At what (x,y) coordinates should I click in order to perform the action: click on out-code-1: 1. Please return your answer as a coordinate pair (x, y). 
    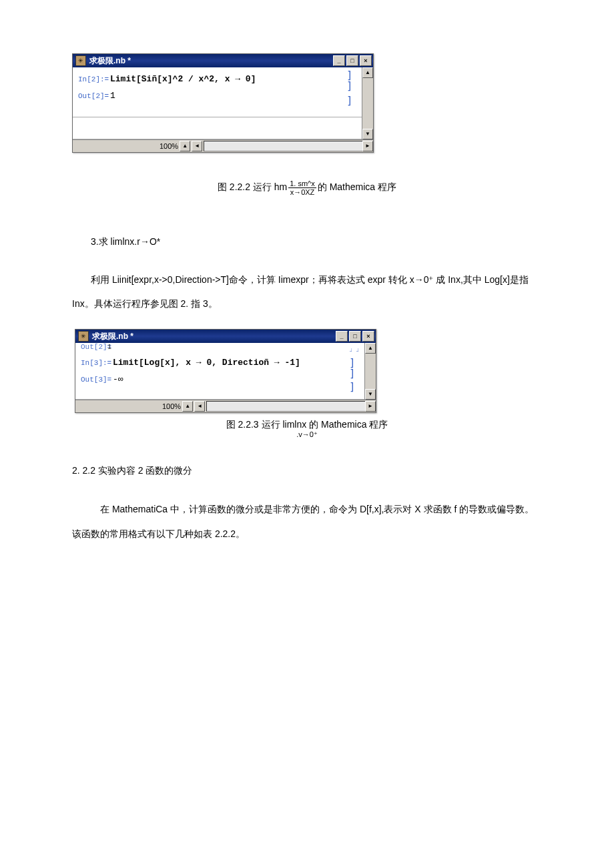
    Looking at the image, I should click on (227, 96).